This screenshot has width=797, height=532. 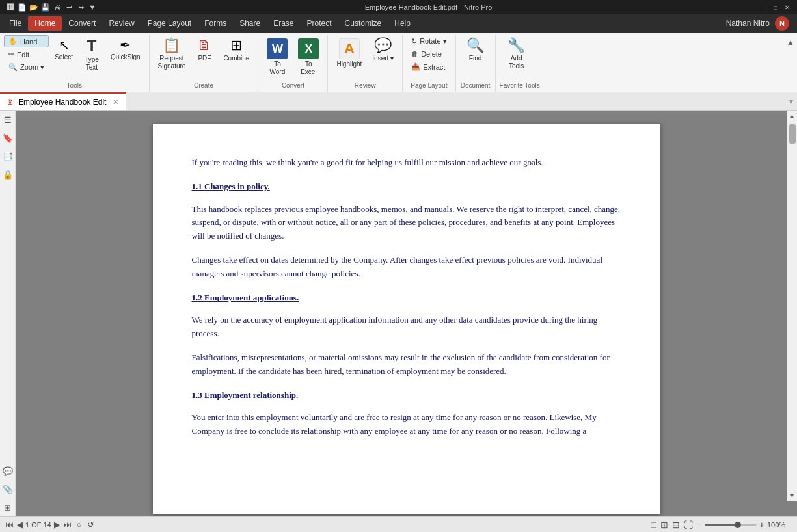 I want to click on quicksign-button: ✒ QuickSign, so click(x=126, y=49).